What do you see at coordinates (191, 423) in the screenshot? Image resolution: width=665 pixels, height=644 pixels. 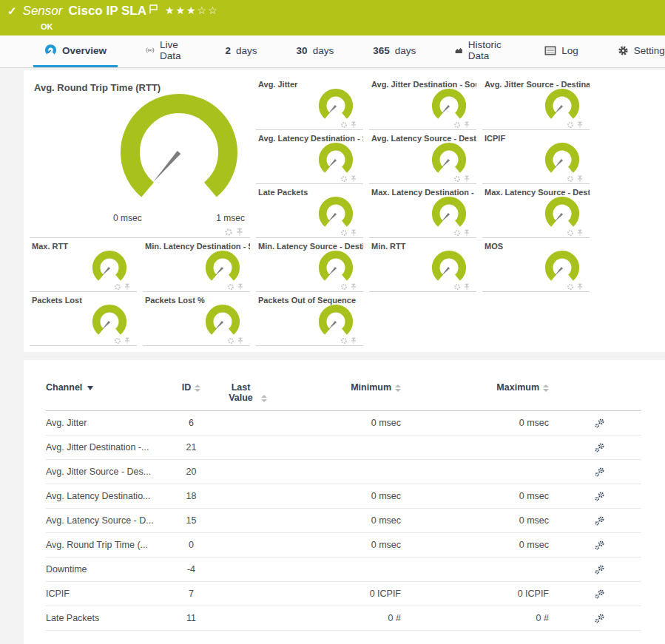 I see `channel-id: 6` at bounding box center [191, 423].